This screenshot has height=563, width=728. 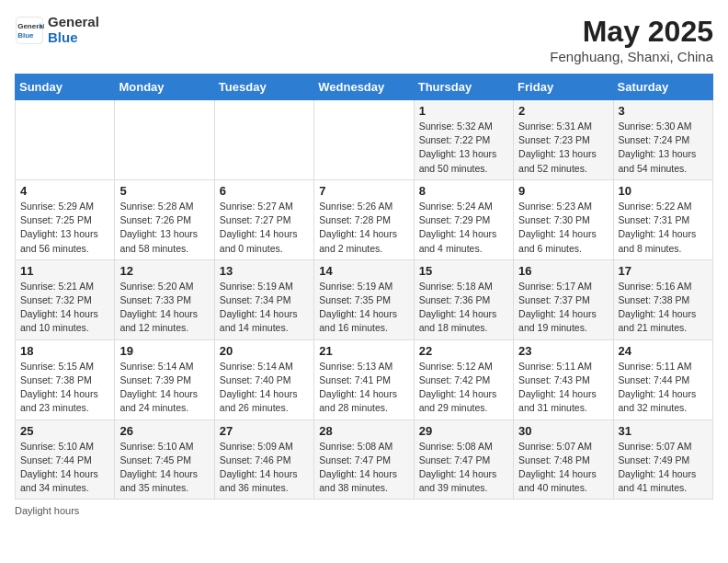 I want to click on calendar-cell: 26Sunrise: 5:10 AM Sunset: 7:45 PM Dayli…, so click(x=165, y=460).